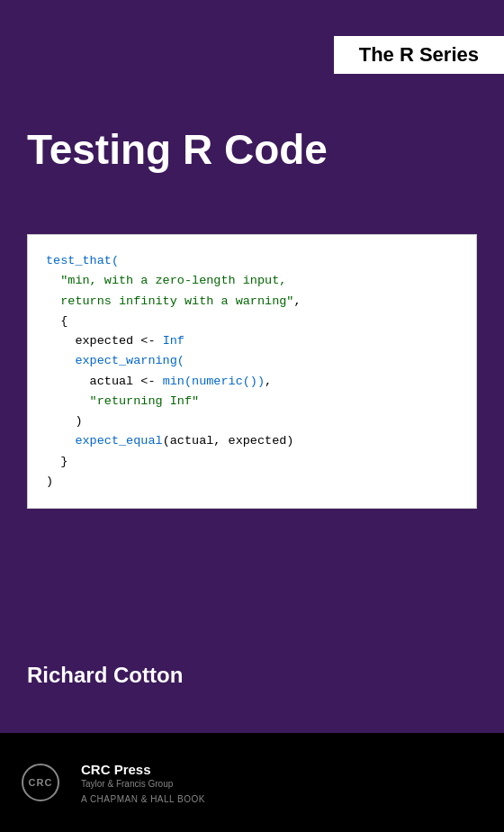  I want to click on code-line-9: ), so click(252, 421).